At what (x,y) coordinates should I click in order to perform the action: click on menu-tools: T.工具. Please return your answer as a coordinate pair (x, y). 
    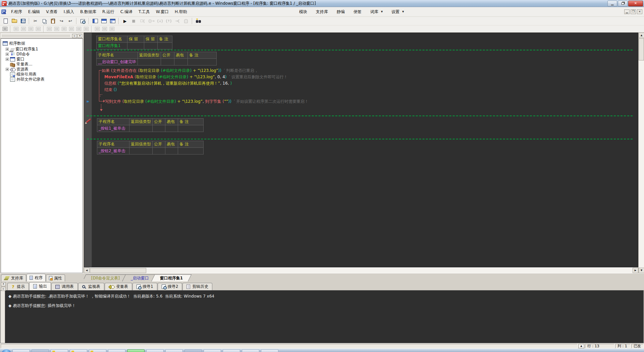
    Looking at the image, I should click on (144, 12).